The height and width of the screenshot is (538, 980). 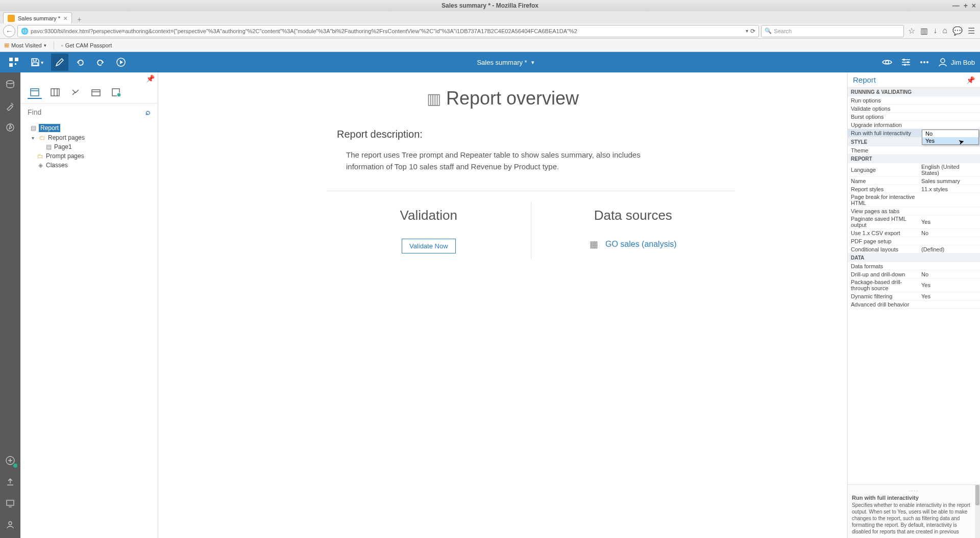 What do you see at coordinates (914, 222) in the screenshot?
I see `prop-paginate: Paginate saved HTML outputYes` at bounding box center [914, 222].